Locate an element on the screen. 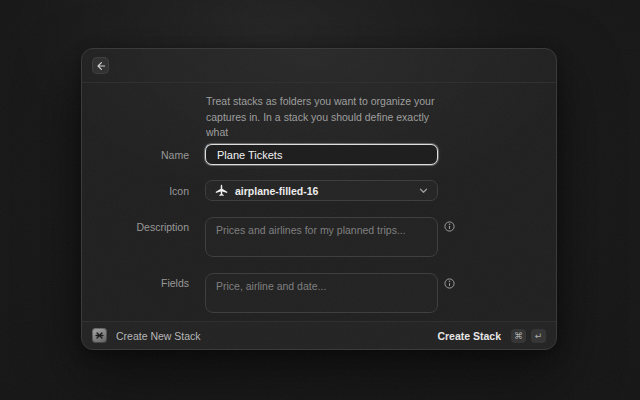  description-textarea is located at coordinates (322, 237).